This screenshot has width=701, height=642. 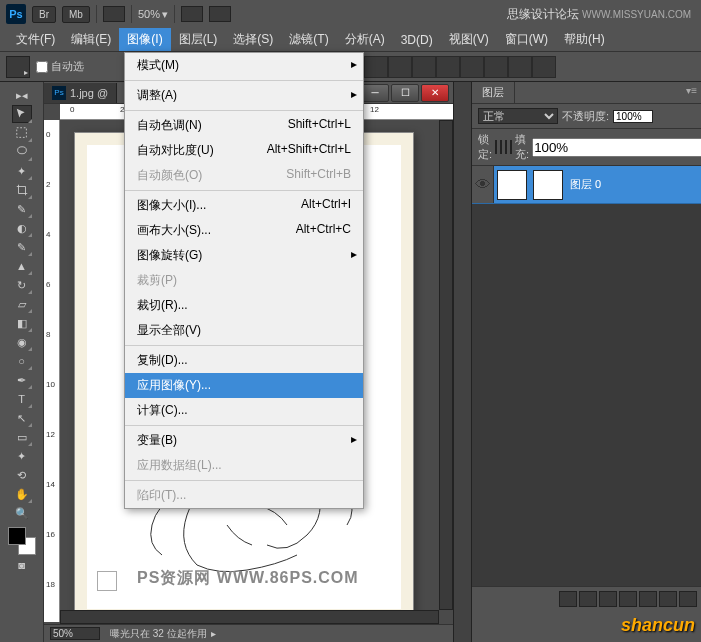 What do you see at coordinates (153, 14) in the screenshot?
I see `zoom-level: 50% ▾` at bounding box center [153, 14].